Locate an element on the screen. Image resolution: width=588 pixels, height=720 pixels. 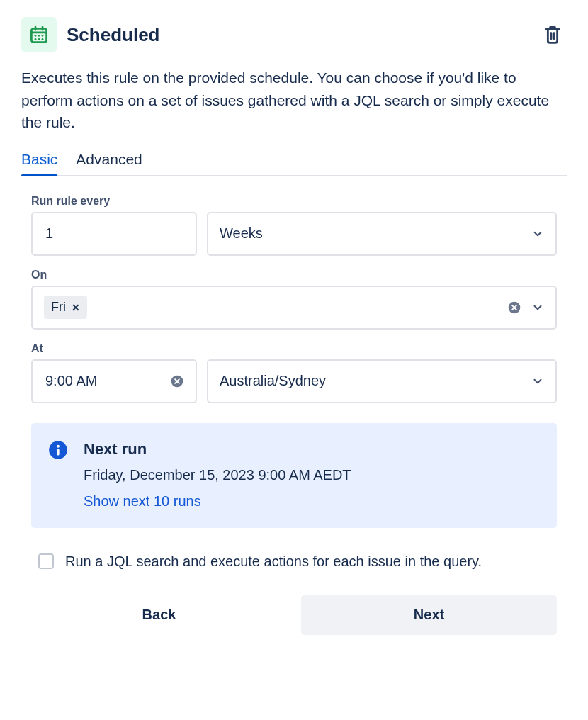
days-multiselect: Fri✕ is located at coordinates (294, 308).